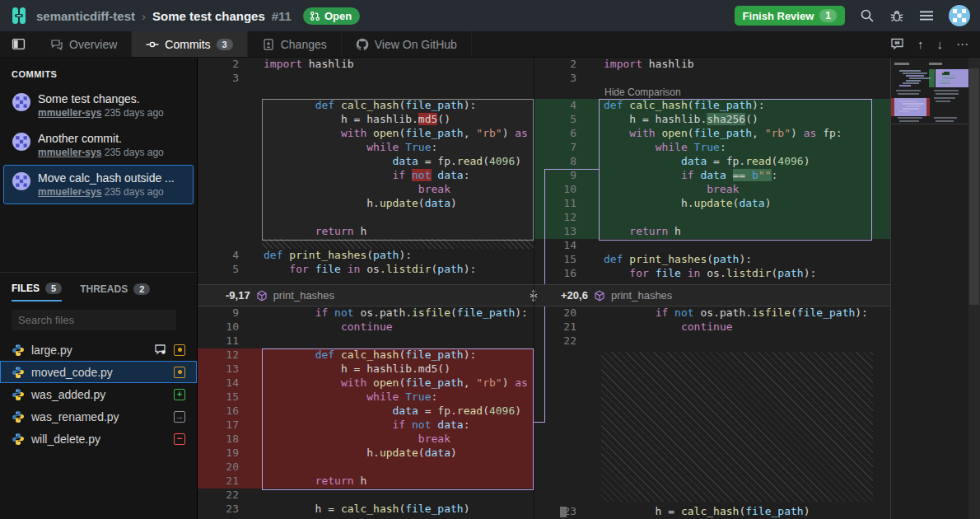 Image resolution: width=980 pixels, height=519 pixels. What do you see at coordinates (575, 295) in the screenshot?
I see `hunk-new-range: +20,6` at bounding box center [575, 295].